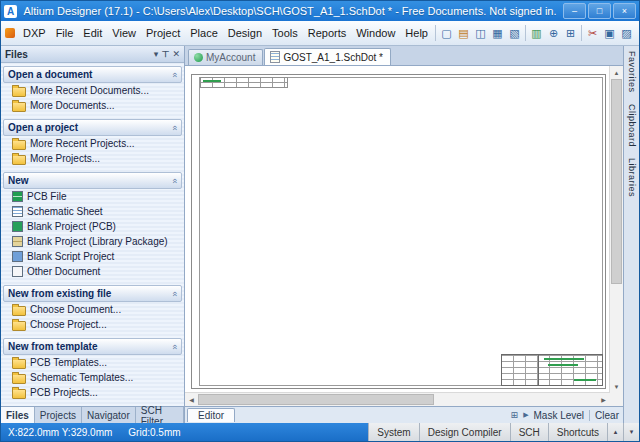  What do you see at coordinates (498, 34) in the screenshot?
I see `print-icon: ▦` at bounding box center [498, 34].